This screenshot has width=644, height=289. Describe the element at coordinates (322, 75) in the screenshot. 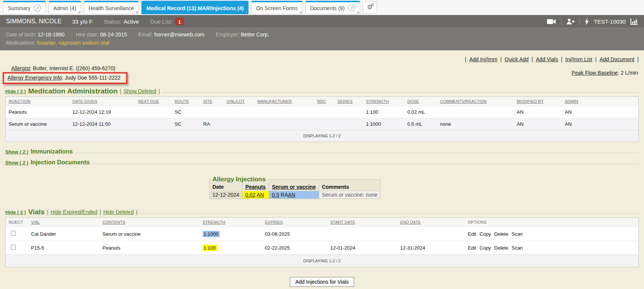

I see `allergy-info-row: Allergist: Butler, Internist E. ((260) 4…` at that location.